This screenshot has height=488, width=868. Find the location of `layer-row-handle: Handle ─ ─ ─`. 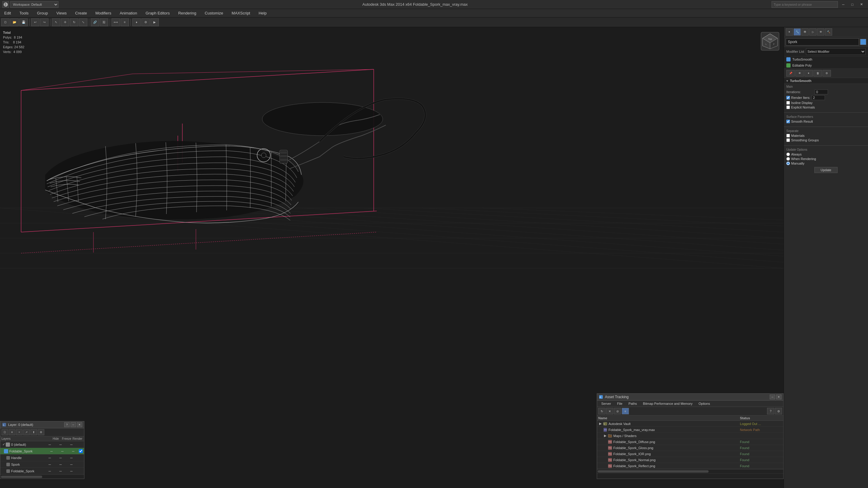

layer-row-handle: Handle ─ ─ ─ is located at coordinates (42, 458).